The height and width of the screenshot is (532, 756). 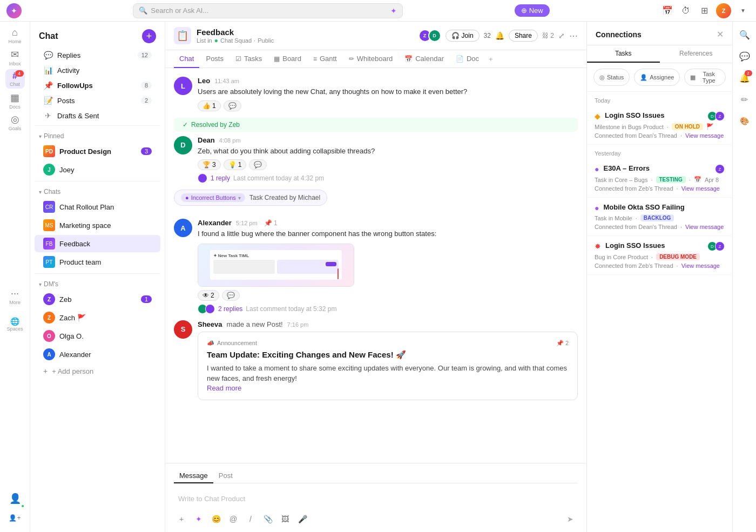 I want to click on conn-tab-references: References, so click(x=697, y=54).